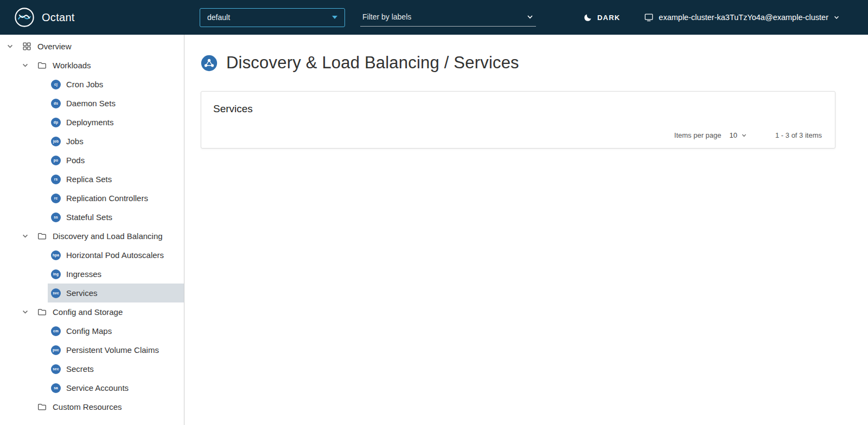 Image resolution: width=868 pixels, height=425 pixels. What do you see at coordinates (116, 293) in the screenshot?
I see `sidebar-item-services: svcServices` at bounding box center [116, 293].